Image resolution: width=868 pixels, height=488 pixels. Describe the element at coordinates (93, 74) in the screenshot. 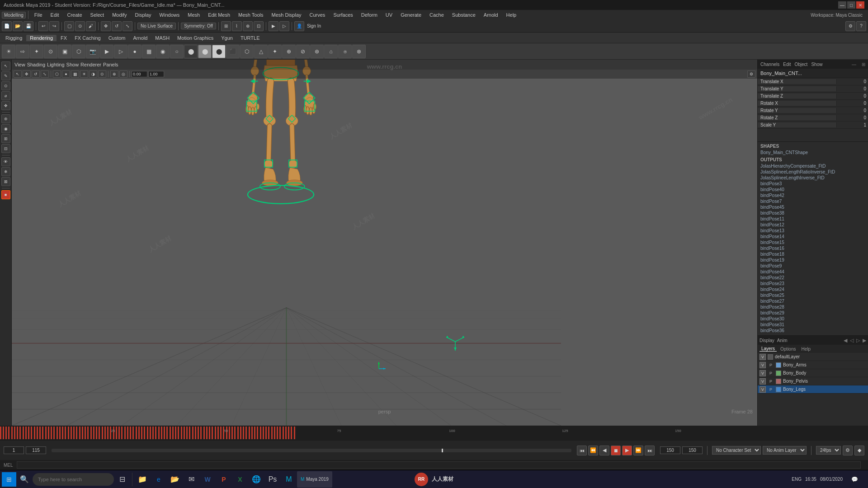

I see `vp-tb-shadow: ◑` at that location.